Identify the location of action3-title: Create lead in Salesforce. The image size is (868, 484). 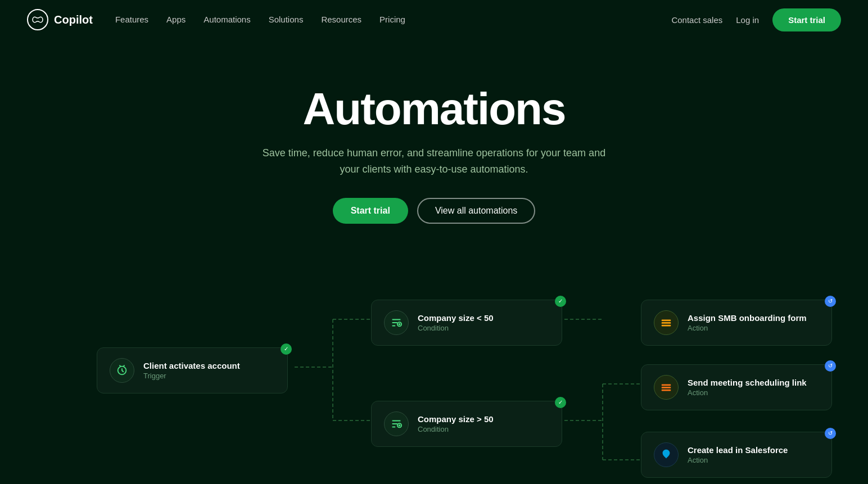
(738, 450).